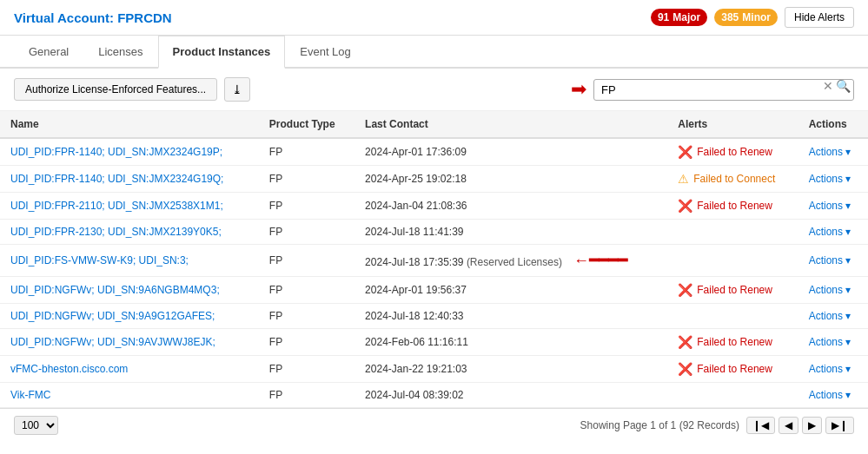  Describe the element at coordinates (724, 90) in the screenshot. I see `search-input` at that location.